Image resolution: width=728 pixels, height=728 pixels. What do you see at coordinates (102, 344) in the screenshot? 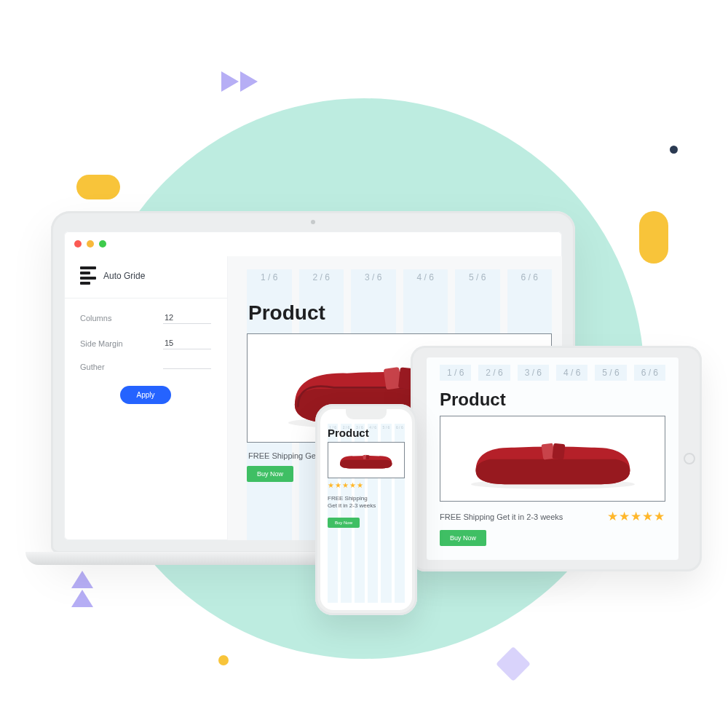
I see `side-margin-label: Side Margin` at bounding box center [102, 344].